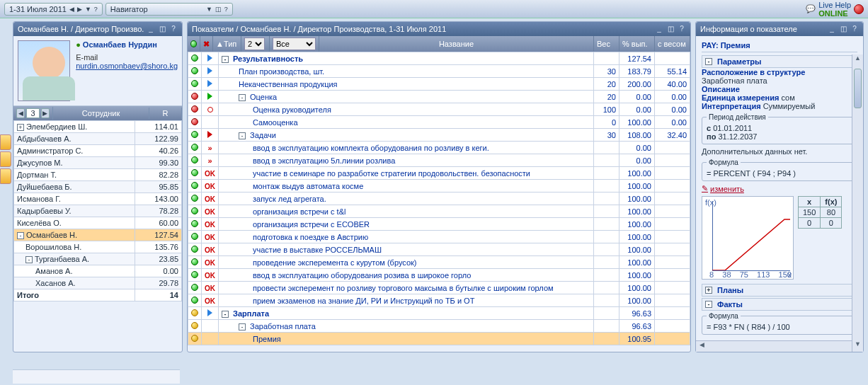 The image size is (868, 385). What do you see at coordinates (702, 347) in the screenshot?
I see `scroll-left-icon: ◀` at bounding box center [702, 347].